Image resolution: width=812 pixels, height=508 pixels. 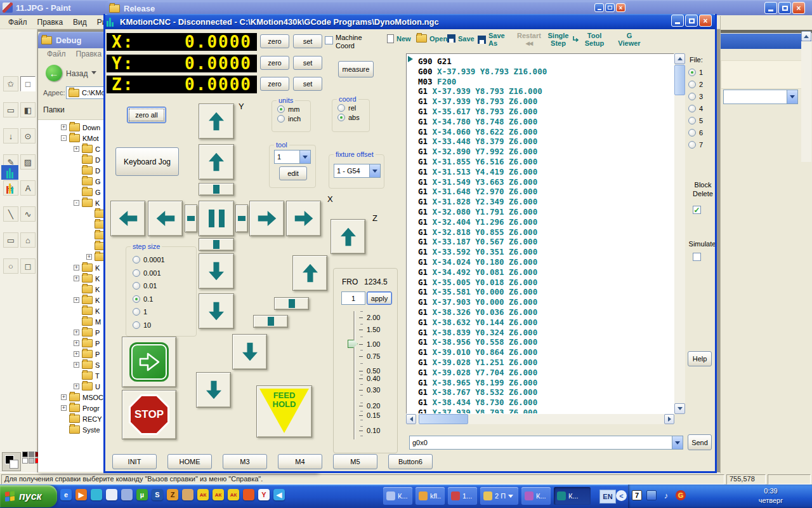 What do you see at coordinates (164, 300) in the screenshot?
I see `step-size-option-0.1: 0.1` at bounding box center [164, 300].